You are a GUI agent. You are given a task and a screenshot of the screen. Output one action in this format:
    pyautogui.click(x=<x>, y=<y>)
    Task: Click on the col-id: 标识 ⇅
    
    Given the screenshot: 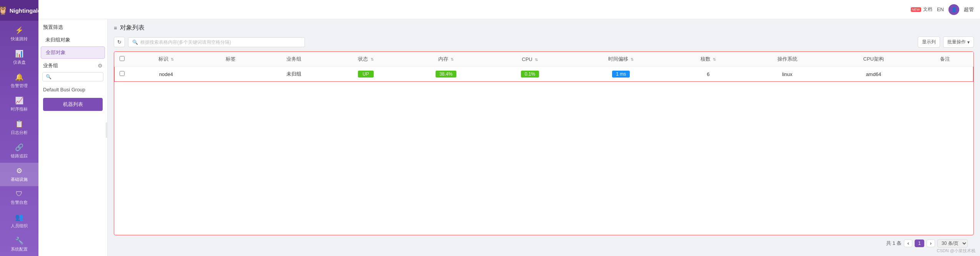 What is the action you would take?
    pyautogui.click(x=166, y=59)
    